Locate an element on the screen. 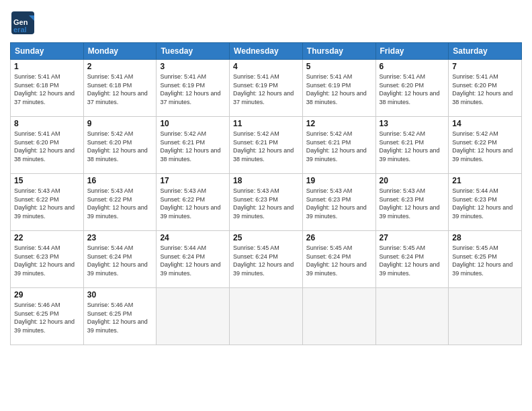 This screenshot has width=532, height=411. day-number: 1 is located at coordinates (47, 66).